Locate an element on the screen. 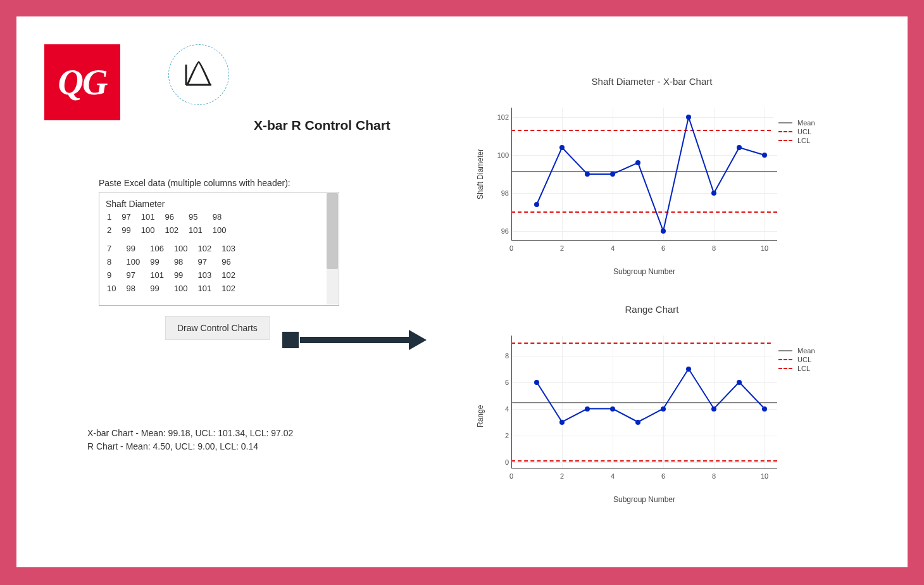 Image resolution: width=924 pixels, height=585 pixels. scrollbar is located at coordinates (332, 249).